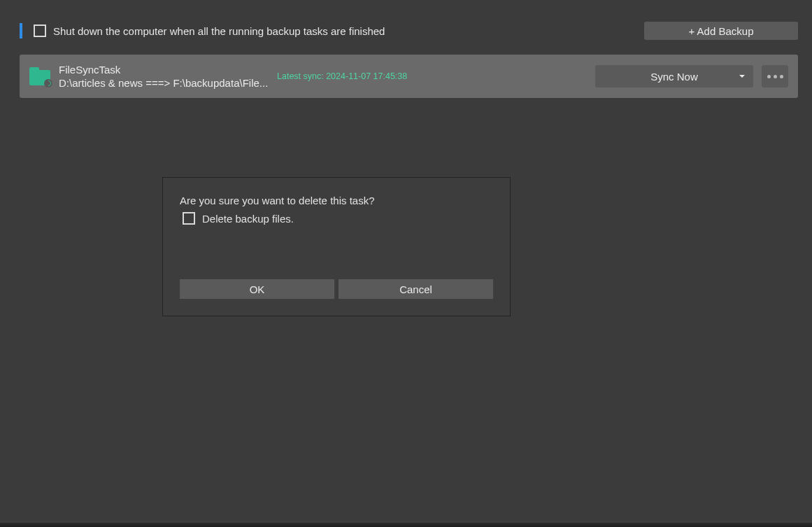  What do you see at coordinates (408, 76) in the screenshot?
I see `task-row: FileSyncTask D:\articles & news ===> F:\…` at bounding box center [408, 76].